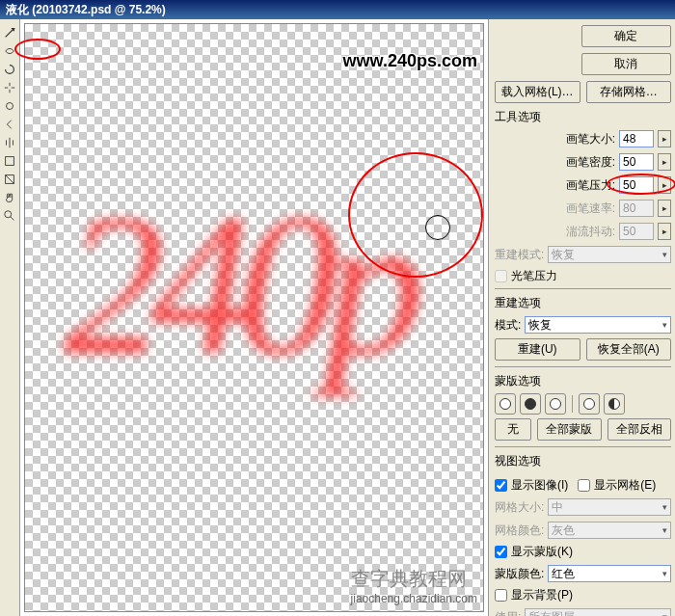 Image resolution: width=675 pixels, height=616 pixels. What do you see at coordinates (582, 303) in the screenshot?
I see `rebuild-options-heading: 重建选项` at bounding box center [582, 303].